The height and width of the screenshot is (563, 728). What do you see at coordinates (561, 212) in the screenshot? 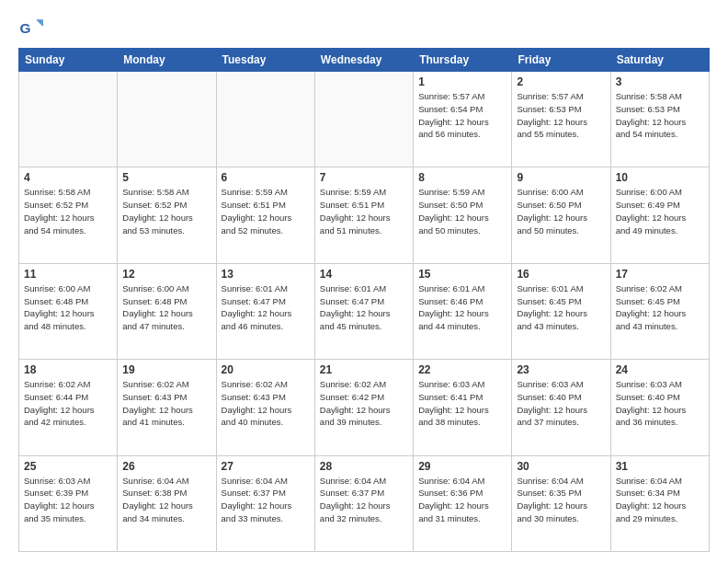
I see `day-info: Sunrise: 6:00 AM Sunset: 6:50 PM Dayligh…` at bounding box center [561, 212].